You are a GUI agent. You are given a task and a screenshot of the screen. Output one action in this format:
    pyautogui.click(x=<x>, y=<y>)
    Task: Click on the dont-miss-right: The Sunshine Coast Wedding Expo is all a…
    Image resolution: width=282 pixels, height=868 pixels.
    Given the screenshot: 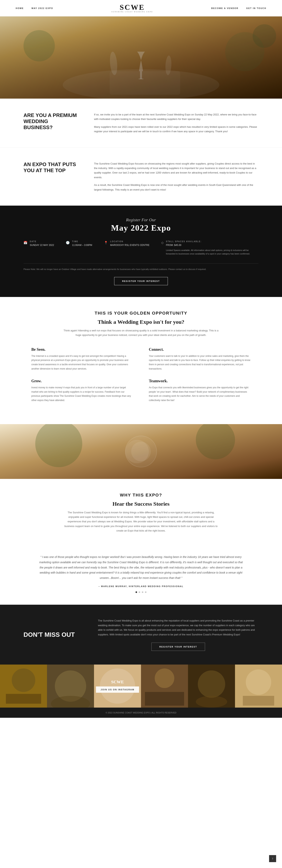 What is the action you would take?
    pyautogui.click(x=178, y=635)
    